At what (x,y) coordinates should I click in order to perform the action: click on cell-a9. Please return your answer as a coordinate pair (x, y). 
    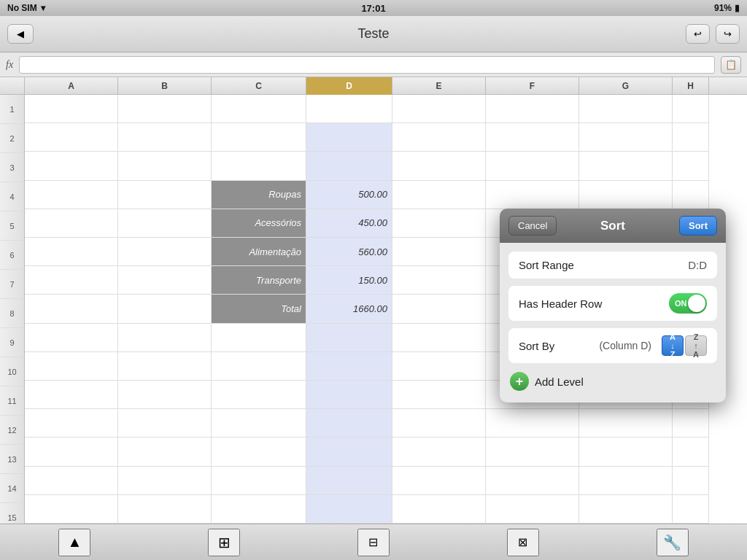
    Looking at the image, I should click on (71, 338).